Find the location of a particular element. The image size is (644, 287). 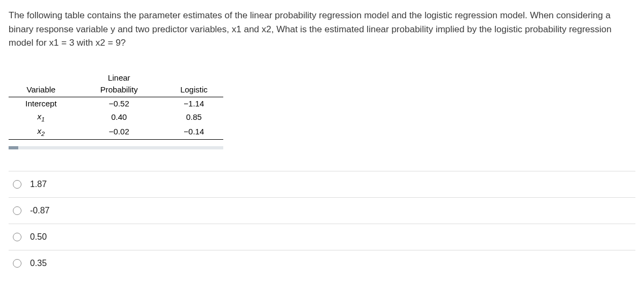

cell-linear: −0.52 is located at coordinates (119, 103).